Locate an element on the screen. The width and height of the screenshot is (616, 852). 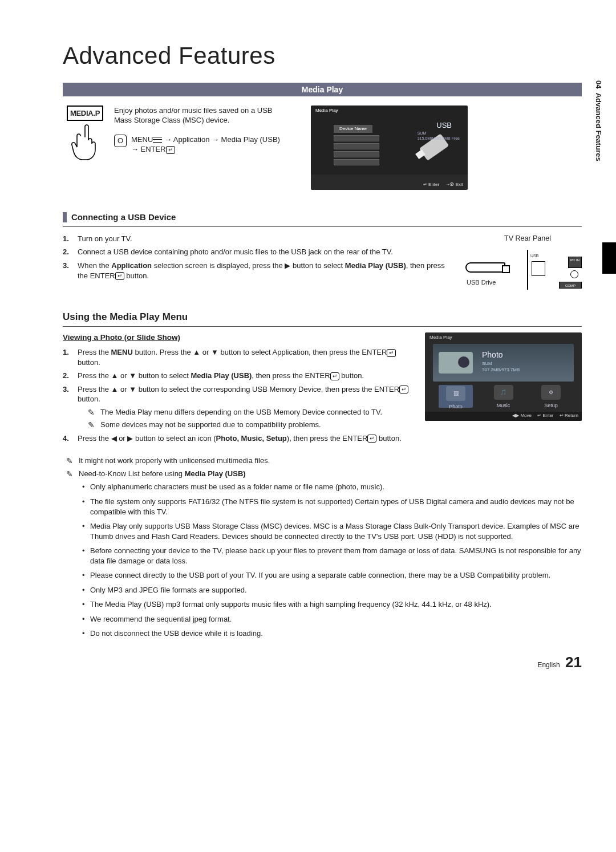
need-to-know-bullets: Only alphanumeric characters must be use… is located at coordinates (332, 560).